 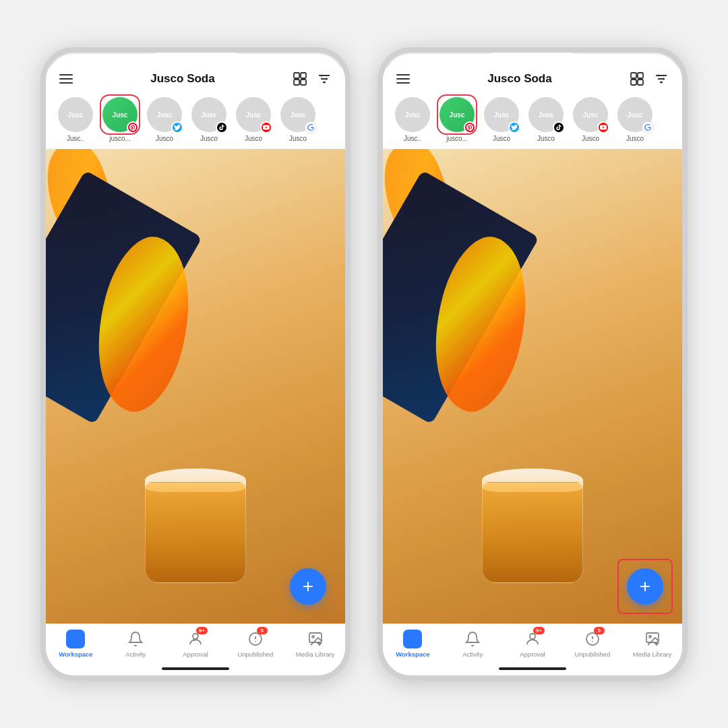 What do you see at coordinates (473, 644) in the screenshot?
I see `tab-activity-right: Activity` at bounding box center [473, 644].